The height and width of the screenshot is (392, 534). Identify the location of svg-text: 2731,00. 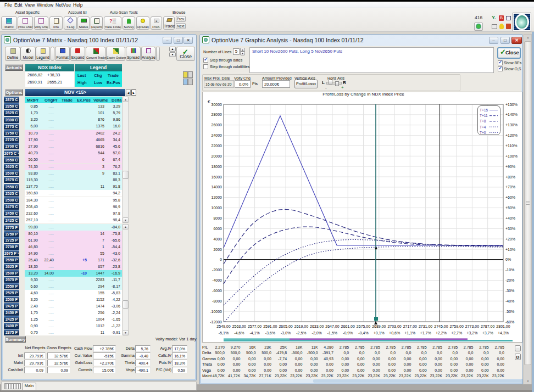
(425, 326).